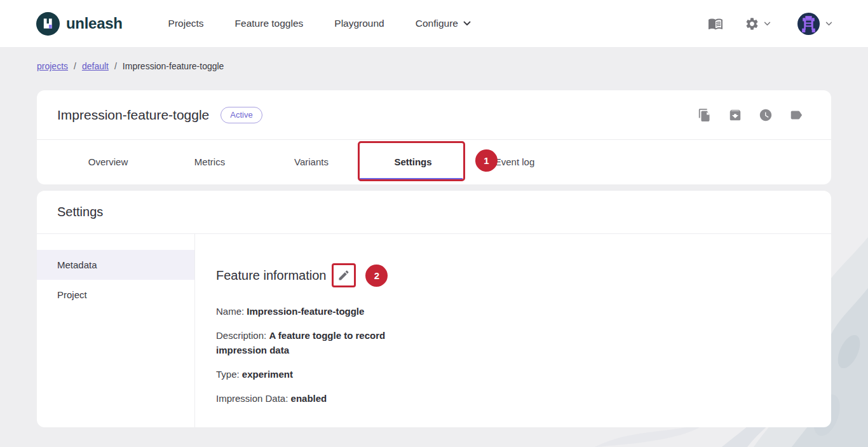  What do you see at coordinates (444, 24) in the screenshot?
I see `nav-configure: Configure` at bounding box center [444, 24].